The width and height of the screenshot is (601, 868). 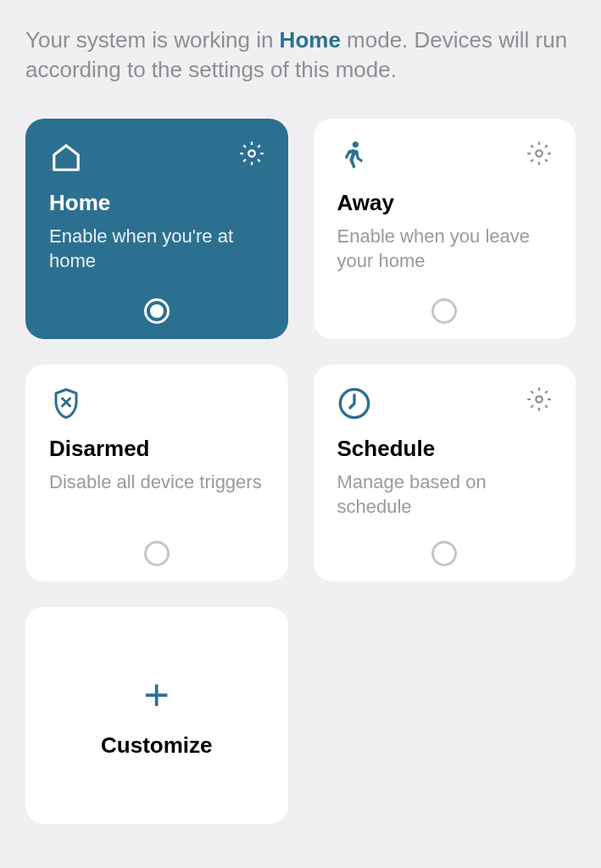 I want to click on mode-card-away: Away Enable when you leave your home, so click(x=445, y=229).